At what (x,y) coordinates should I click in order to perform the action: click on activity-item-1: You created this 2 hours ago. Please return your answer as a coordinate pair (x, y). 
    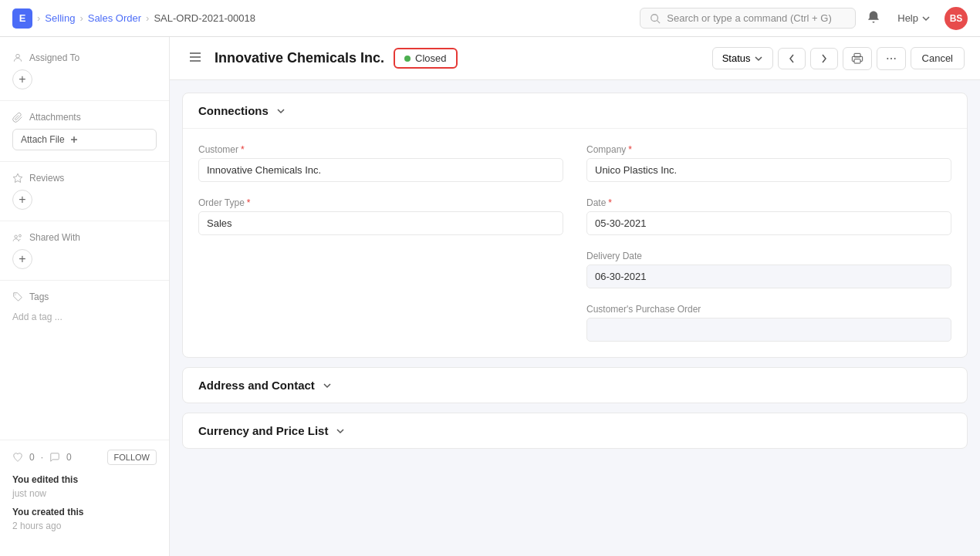
    Looking at the image, I should click on (85, 519).